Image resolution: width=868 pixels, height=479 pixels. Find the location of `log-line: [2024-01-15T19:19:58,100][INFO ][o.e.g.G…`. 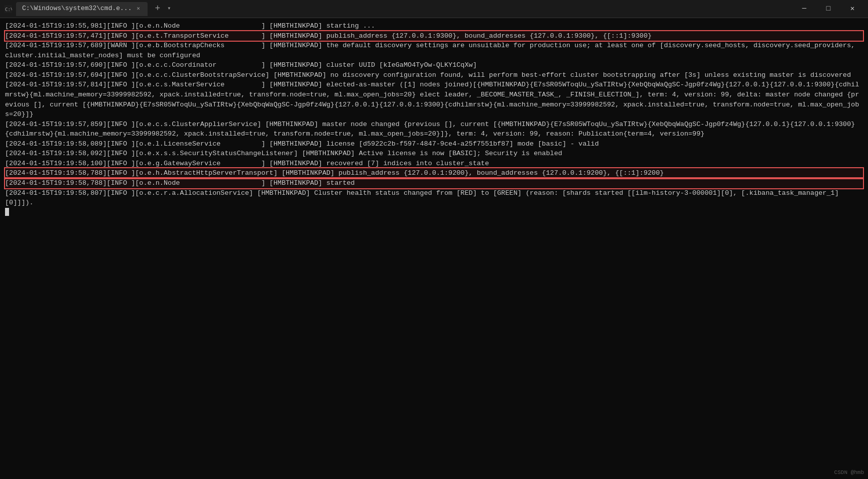

log-line: [2024-01-15T19:19:58,100][INFO ][o.e.g.G… is located at coordinates (434, 164).